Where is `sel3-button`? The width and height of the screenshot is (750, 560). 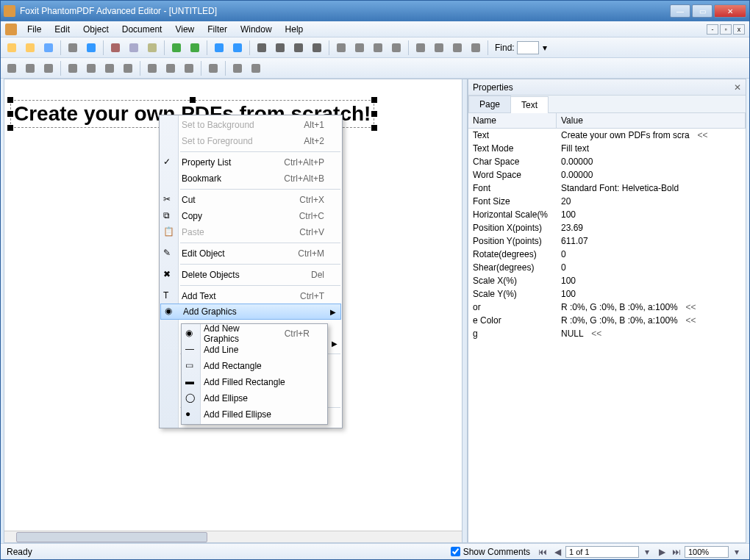
sel3-button is located at coordinates (189, 68).